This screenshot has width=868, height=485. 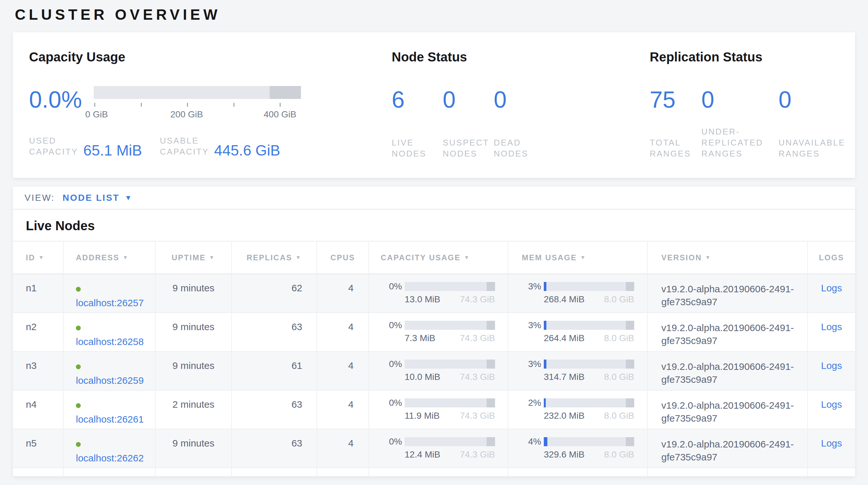 What do you see at coordinates (740, 123) in the screenshot?
I see `under-replicated-ranges-stat: 0 UNDER- REPLICATED RANGES` at bounding box center [740, 123].